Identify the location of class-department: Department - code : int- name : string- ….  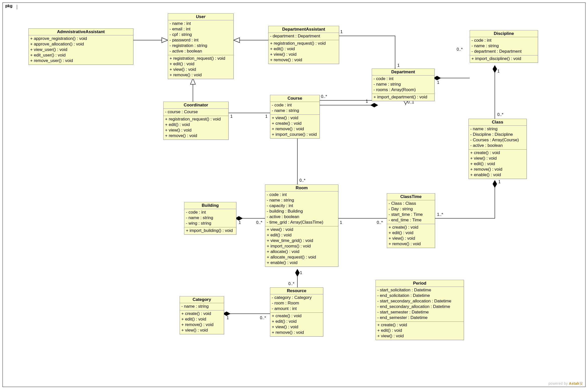
(403, 85).